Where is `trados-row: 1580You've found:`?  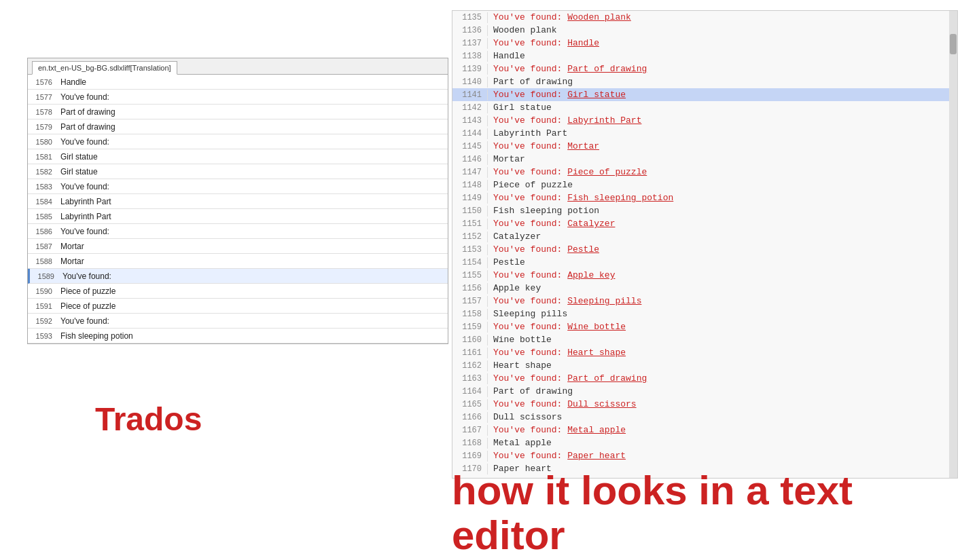 trados-row: 1580You've found: is located at coordinates (238, 142).